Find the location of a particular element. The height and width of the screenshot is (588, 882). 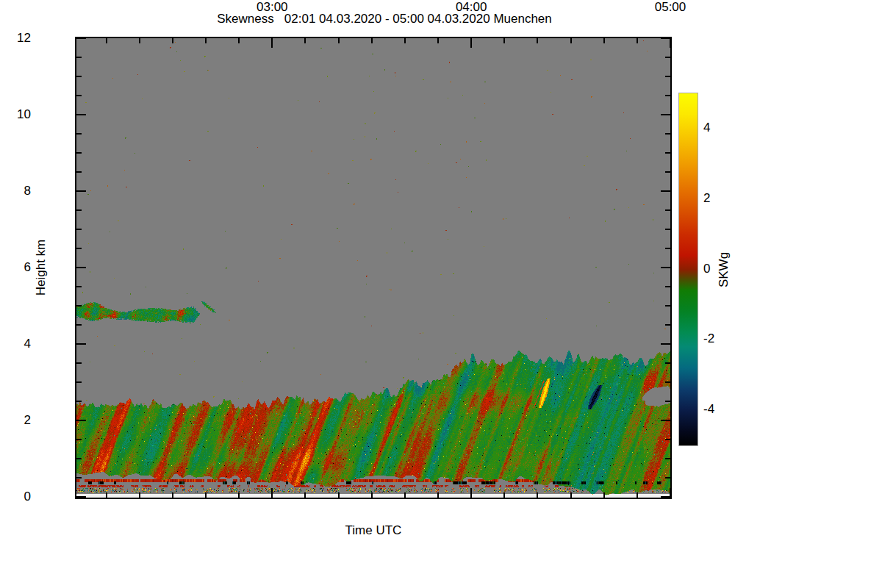

colorbar-tick-label: -2 is located at coordinates (718, 339).